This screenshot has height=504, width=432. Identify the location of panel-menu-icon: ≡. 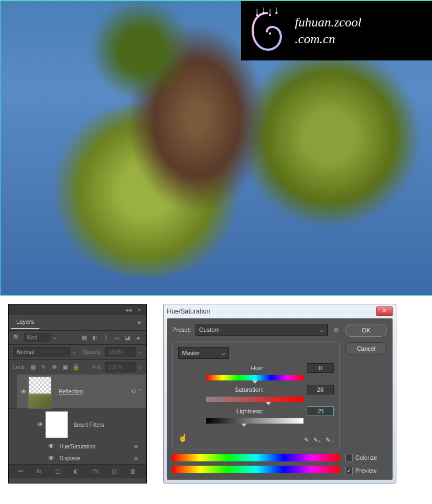
(139, 322).